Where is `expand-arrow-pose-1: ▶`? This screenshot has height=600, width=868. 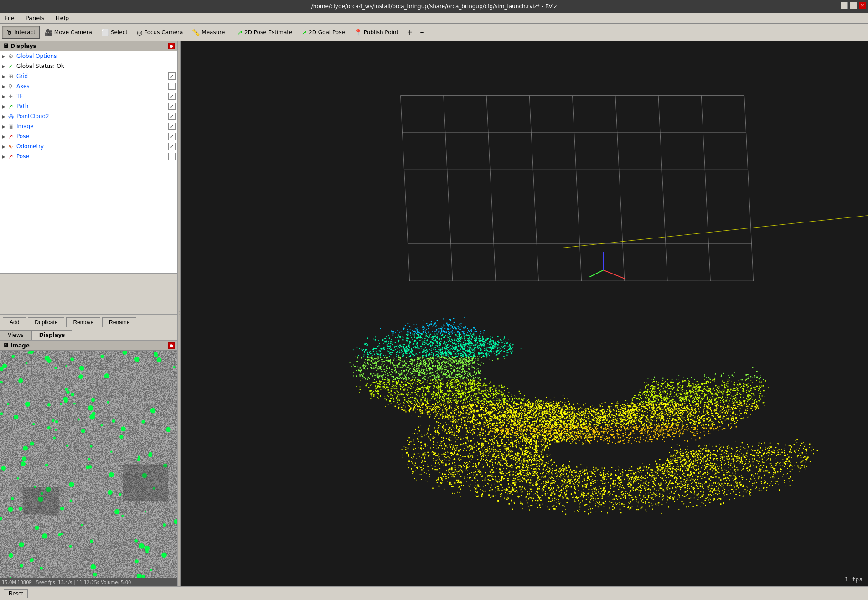
expand-arrow-pose-1: ▶ is located at coordinates (5, 137).